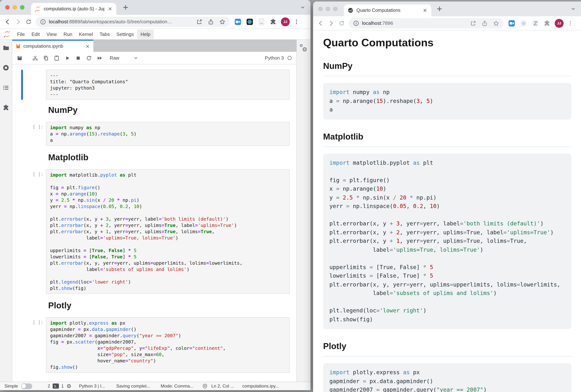 The height and width of the screenshot is (392, 581). I want to click on cell-type-chevron-icon, so click(136, 58).